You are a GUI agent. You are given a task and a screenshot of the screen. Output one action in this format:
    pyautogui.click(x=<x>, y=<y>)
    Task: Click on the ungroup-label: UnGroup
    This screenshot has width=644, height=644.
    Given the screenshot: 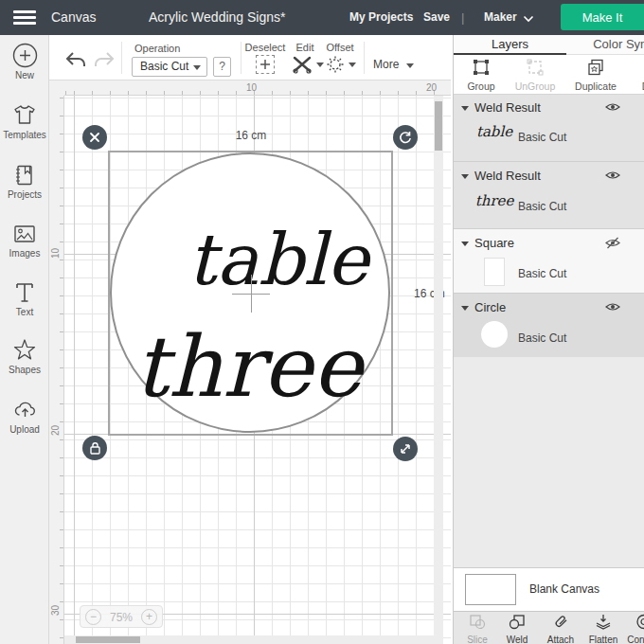 What is the action you would take?
    pyautogui.click(x=536, y=86)
    